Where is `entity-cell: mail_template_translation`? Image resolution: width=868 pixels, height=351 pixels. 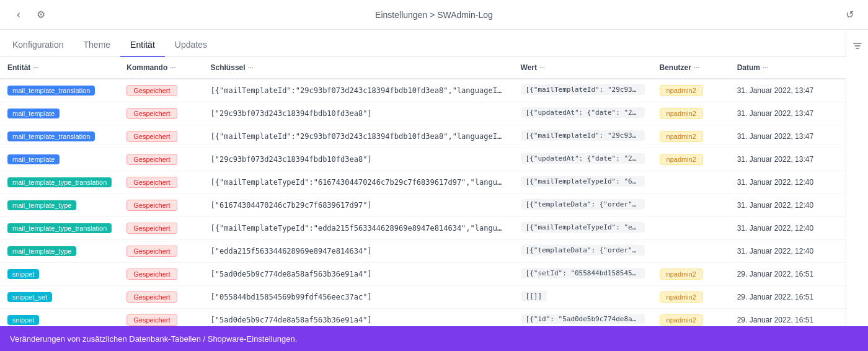
entity-cell: mail_template_translation is located at coordinates (60, 91).